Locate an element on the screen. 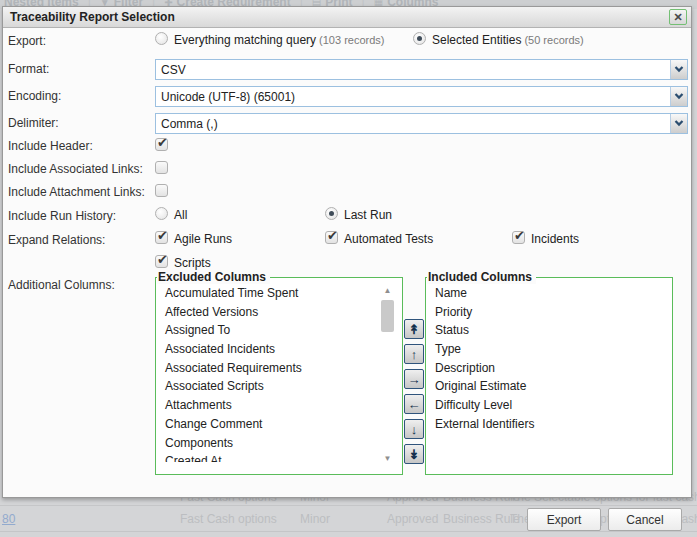 The height and width of the screenshot is (537, 697). move-to-included-button: → is located at coordinates (414, 379).